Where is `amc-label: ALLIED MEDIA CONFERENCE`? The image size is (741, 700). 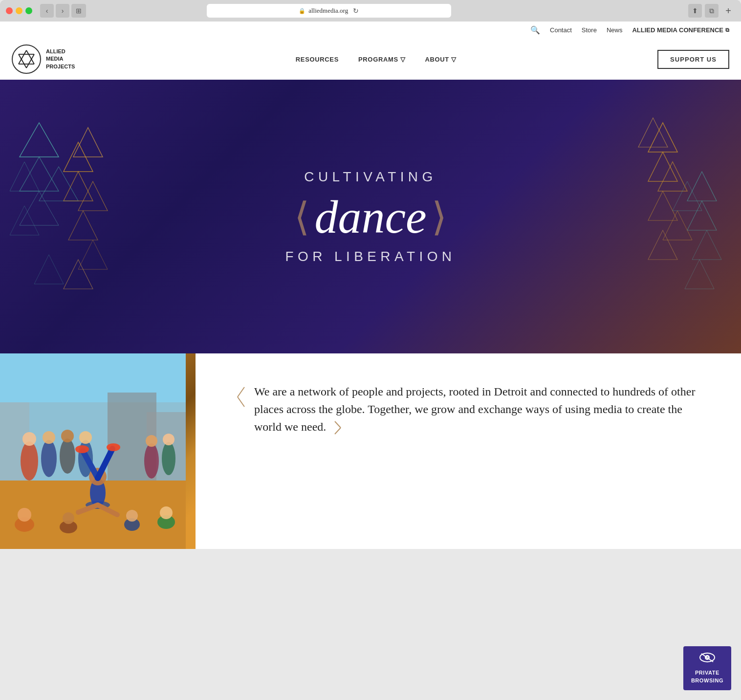 amc-label: ALLIED MEDIA CONFERENCE is located at coordinates (677, 30).